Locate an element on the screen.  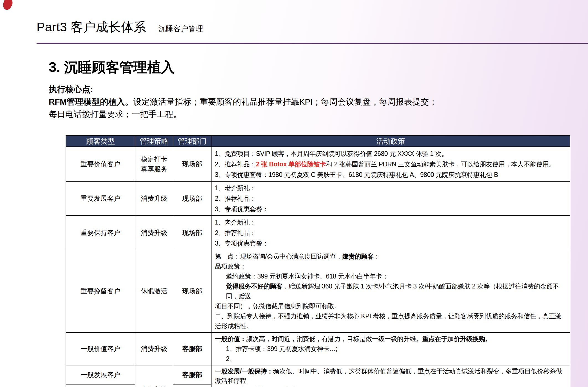
customer-type-cell: 重要保持客户 is located at coordinates (100, 233).